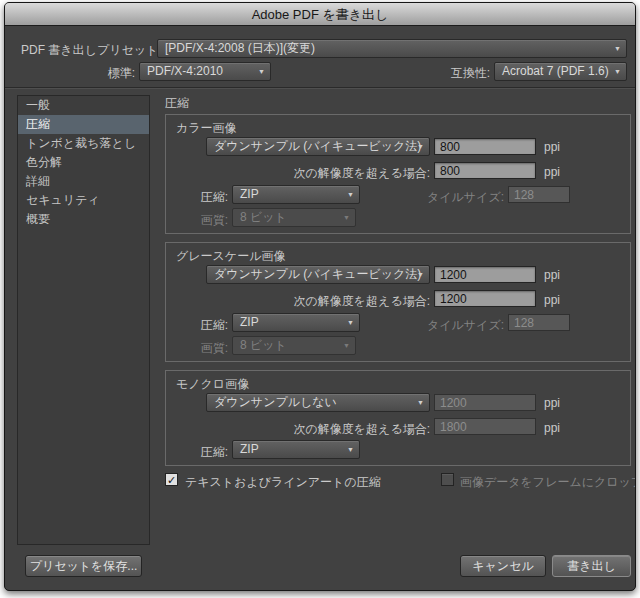 This screenshot has width=640, height=598. I want to click on dialog-title: Adobe PDF を書き出し, so click(320, 14).